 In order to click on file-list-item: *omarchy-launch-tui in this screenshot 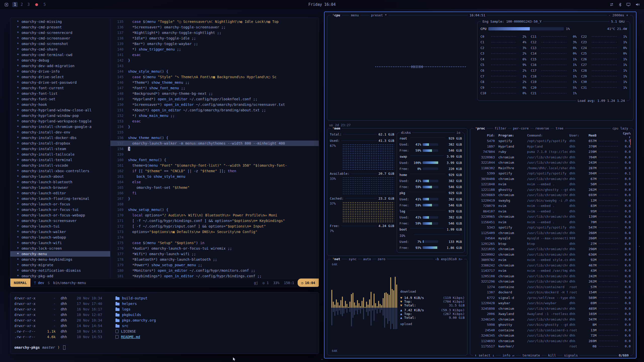, I will do `click(60, 226)`.